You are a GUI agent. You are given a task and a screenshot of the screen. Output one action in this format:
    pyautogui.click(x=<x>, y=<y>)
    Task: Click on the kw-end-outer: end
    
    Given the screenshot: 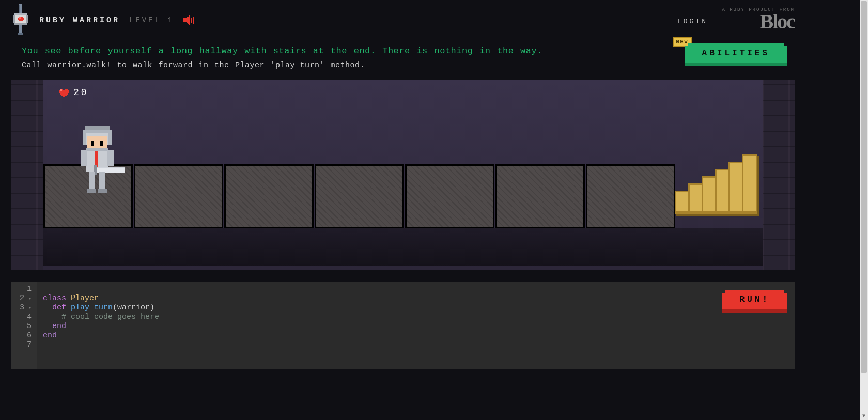 What is the action you would take?
    pyautogui.click(x=50, y=336)
    